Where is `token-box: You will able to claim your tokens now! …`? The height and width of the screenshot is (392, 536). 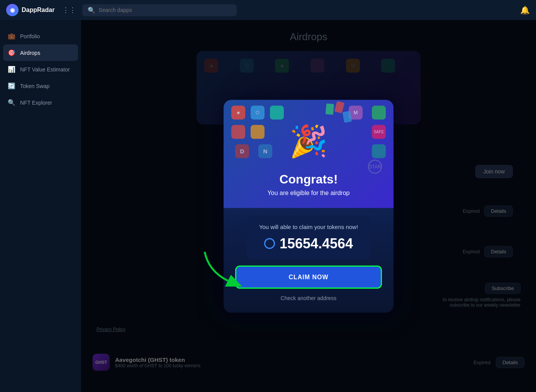
token-box: You will able to claim your tokens now! … is located at coordinates (309, 237).